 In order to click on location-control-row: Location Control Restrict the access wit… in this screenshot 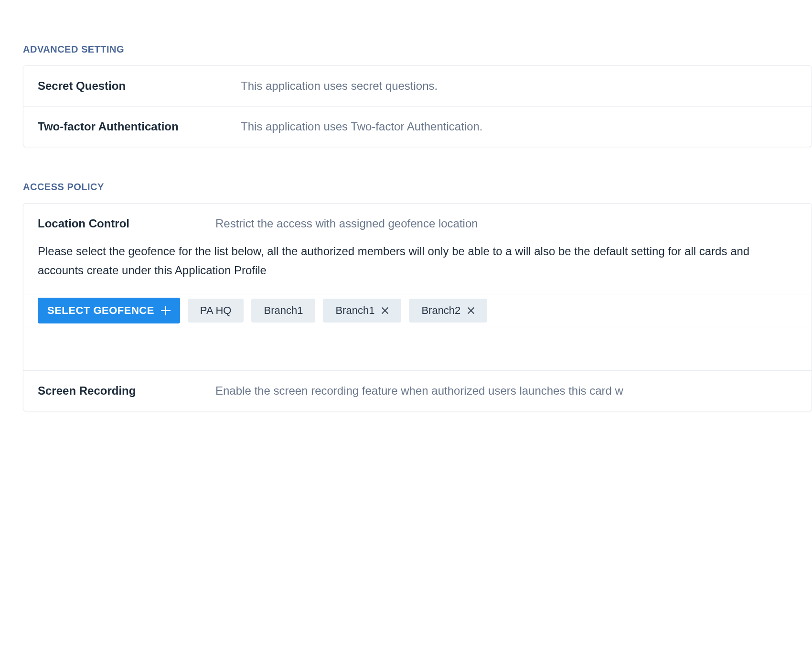, I will do `click(417, 219)`.